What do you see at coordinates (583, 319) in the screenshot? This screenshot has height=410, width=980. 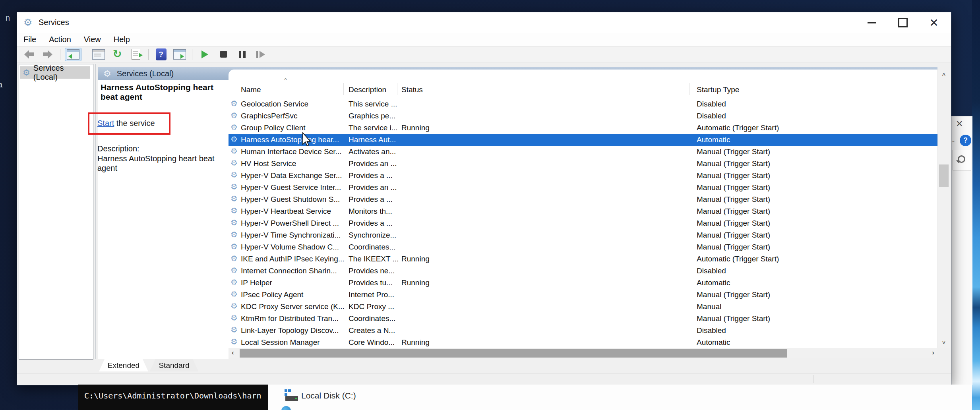 I see `table-row: ⚙KtmRm for Distributed Tran...Coordinate…` at bounding box center [583, 319].